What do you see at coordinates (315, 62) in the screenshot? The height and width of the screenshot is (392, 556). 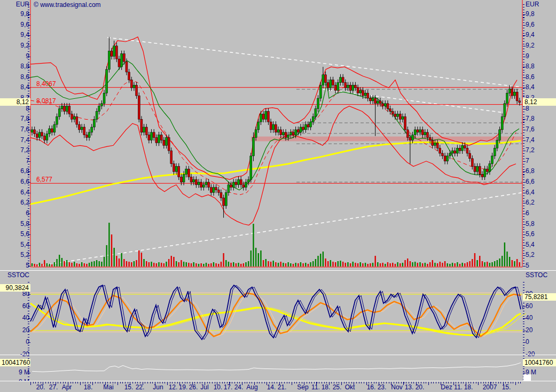 I see `trendline-dashed-white` at bounding box center [315, 62].